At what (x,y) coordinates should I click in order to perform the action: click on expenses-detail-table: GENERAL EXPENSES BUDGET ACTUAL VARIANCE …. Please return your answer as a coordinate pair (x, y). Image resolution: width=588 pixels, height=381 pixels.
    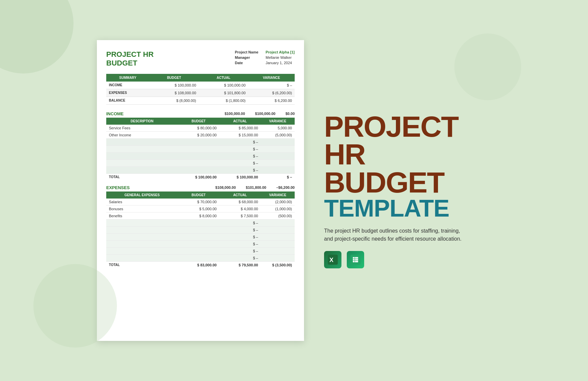
    Looking at the image, I should click on (200, 230).